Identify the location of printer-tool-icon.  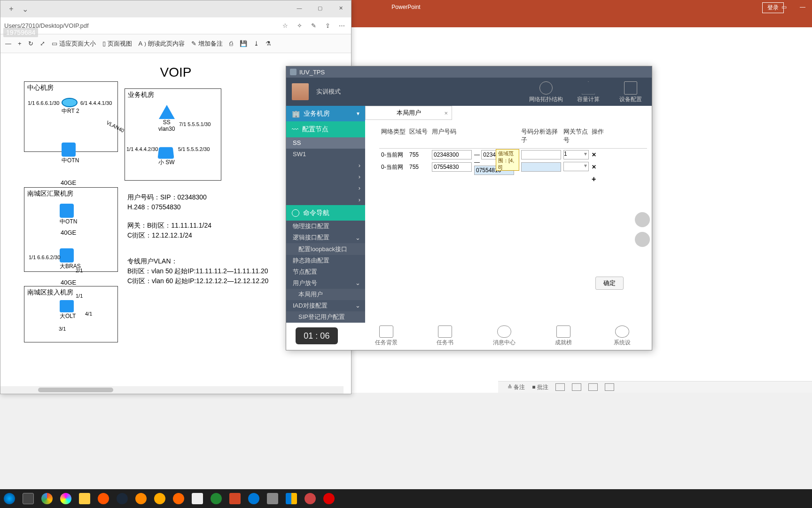
(642, 239).